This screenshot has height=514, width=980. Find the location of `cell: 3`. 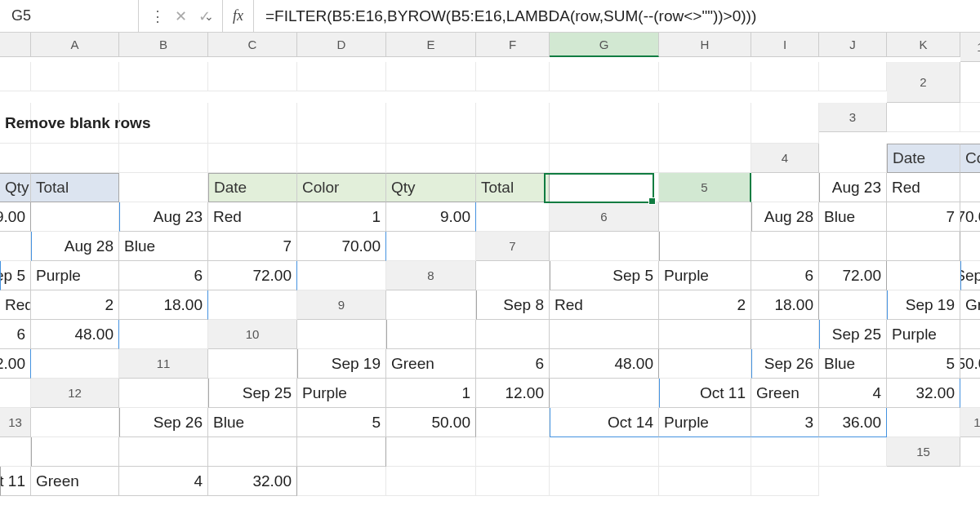

cell: 3 is located at coordinates (786, 423).